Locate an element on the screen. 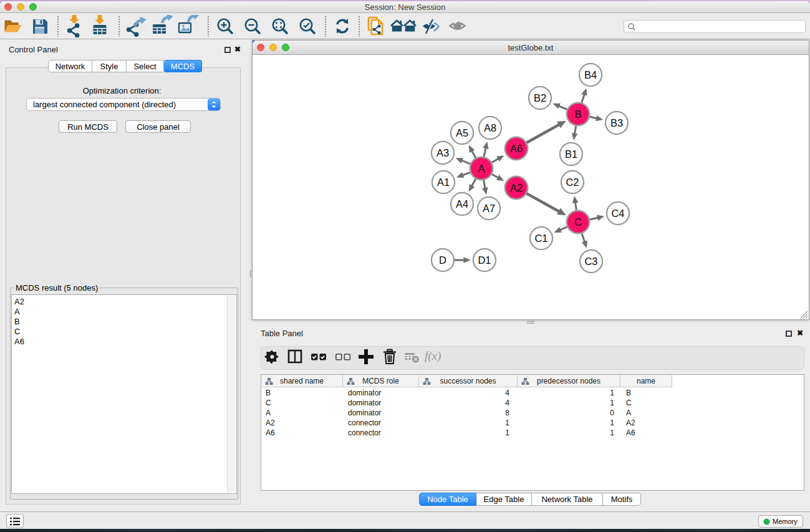 The height and width of the screenshot is (532, 810). svg-text: A3 is located at coordinates (443, 153).